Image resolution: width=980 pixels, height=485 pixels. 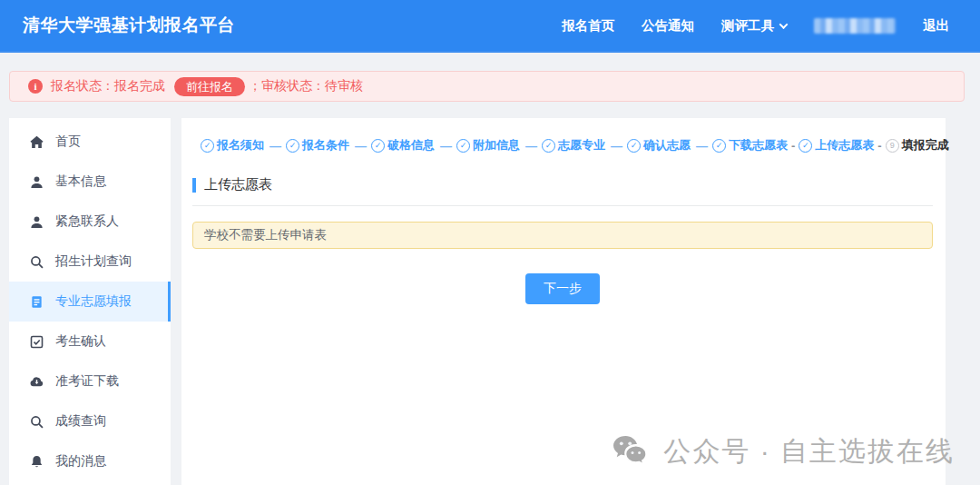 I want to click on username-redacted, so click(x=855, y=25).